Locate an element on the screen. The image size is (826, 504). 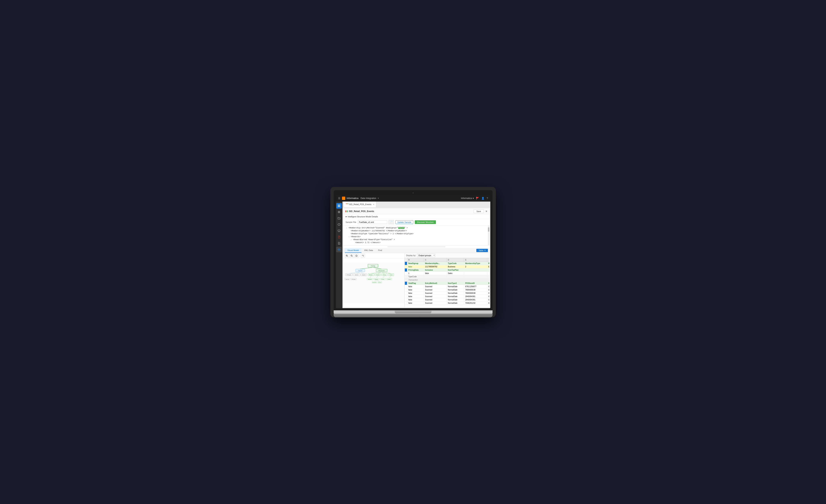
sidebar-item-doc2 is located at coordinates (339, 243).